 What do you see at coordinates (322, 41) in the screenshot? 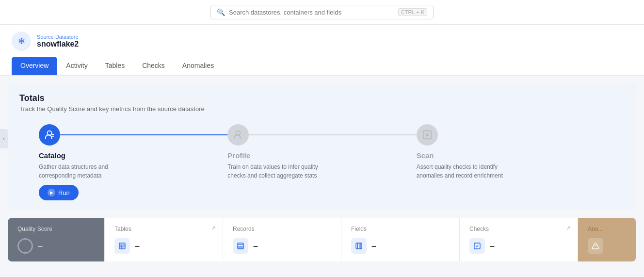
I see `datastore-info: ❄ Source Datastore snowflake2` at bounding box center [322, 41].